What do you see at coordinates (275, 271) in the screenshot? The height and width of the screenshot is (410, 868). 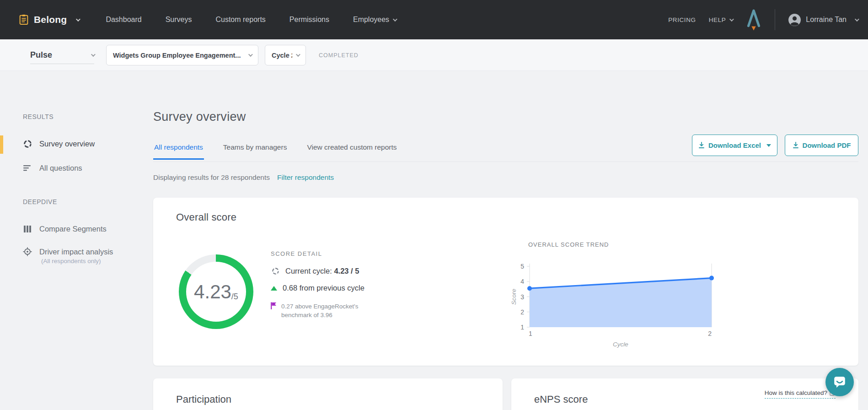 I see `cycle-icon` at bounding box center [275, 271].